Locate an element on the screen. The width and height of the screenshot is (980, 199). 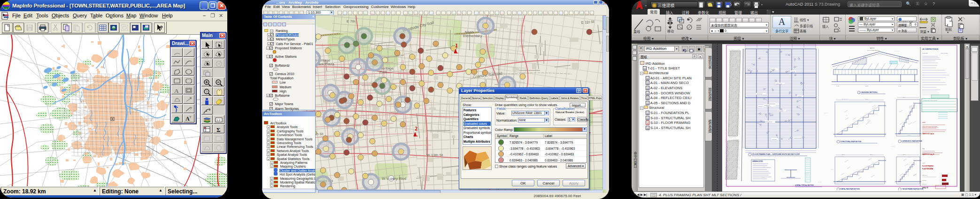
svg-text: FLOOR FRAMING is located at coordinates (928, 166).